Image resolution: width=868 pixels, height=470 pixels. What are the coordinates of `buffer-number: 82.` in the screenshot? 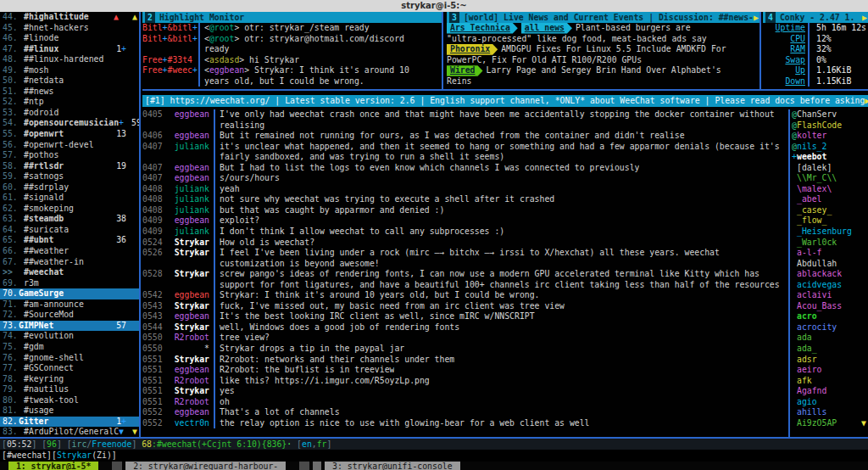 It's located at (9, 422).